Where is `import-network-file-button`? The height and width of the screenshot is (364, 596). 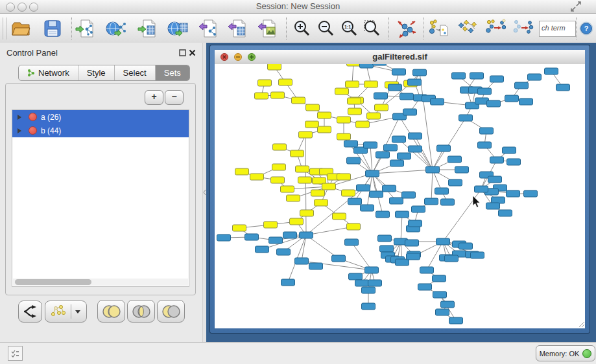 import-network-file-button is located at coordinates (85, 28).